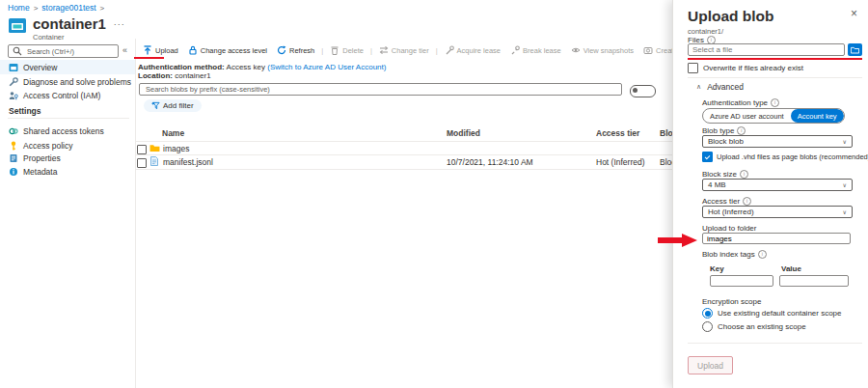 The image size is (868, 388). I want to click on more-options-icon: ···, so click(120, 24).